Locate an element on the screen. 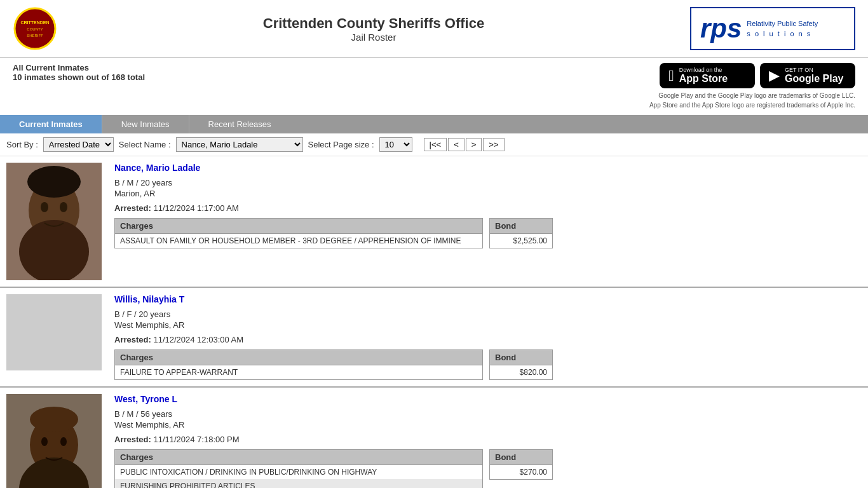  nav-tabs: Current Inmates New Inmates Recent Relea… is located at coordinates (434, 125).